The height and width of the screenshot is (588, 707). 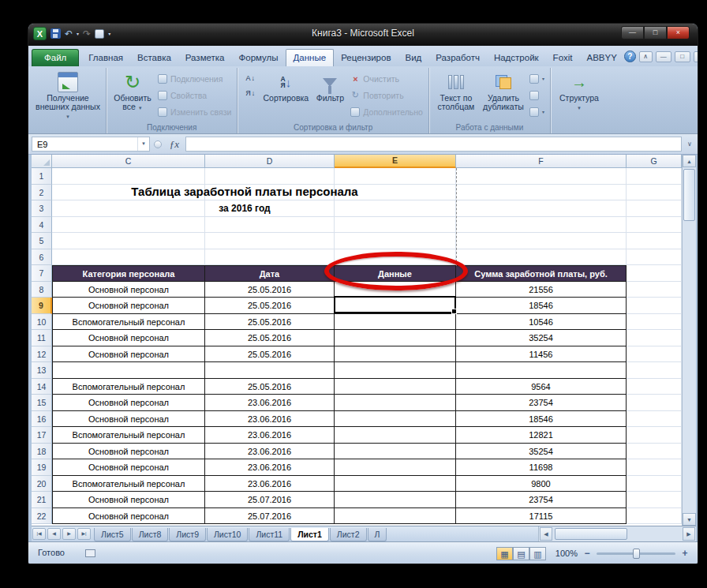 What do you see at coordinates (617, 534) in the screenshot?
I see `horizontal-scrollbar: ◀ ▶` at bounding box center [617, 534].